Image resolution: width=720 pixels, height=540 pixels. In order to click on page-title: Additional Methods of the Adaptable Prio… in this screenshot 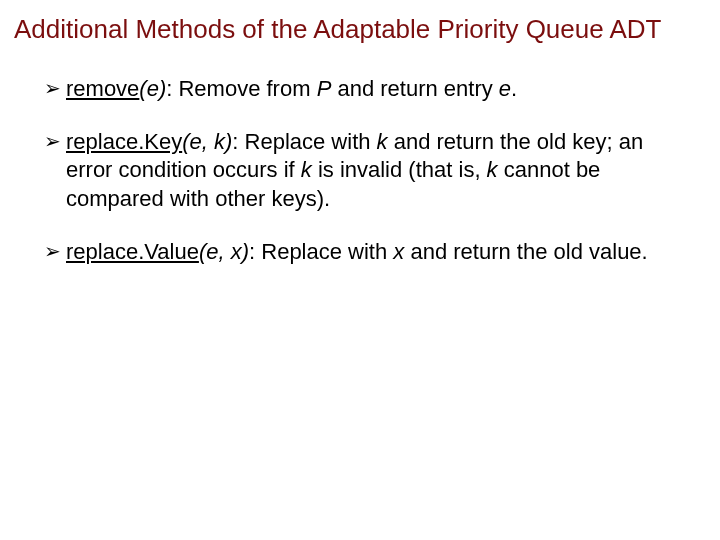, I will do `click(357, 30)`.